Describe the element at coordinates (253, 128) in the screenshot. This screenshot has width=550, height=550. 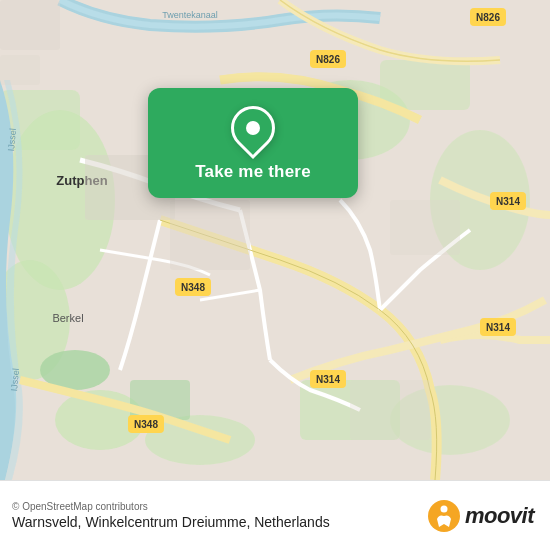
I see `location-pin` at that location.